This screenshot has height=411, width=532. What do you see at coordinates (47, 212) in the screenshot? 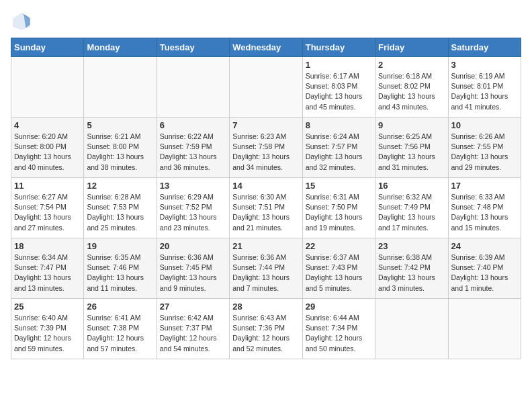
I see `day-info: Sunrise: 6:27 AM Sunset: 7:54 PM Dayligh…` at bounding box center [47, 212].